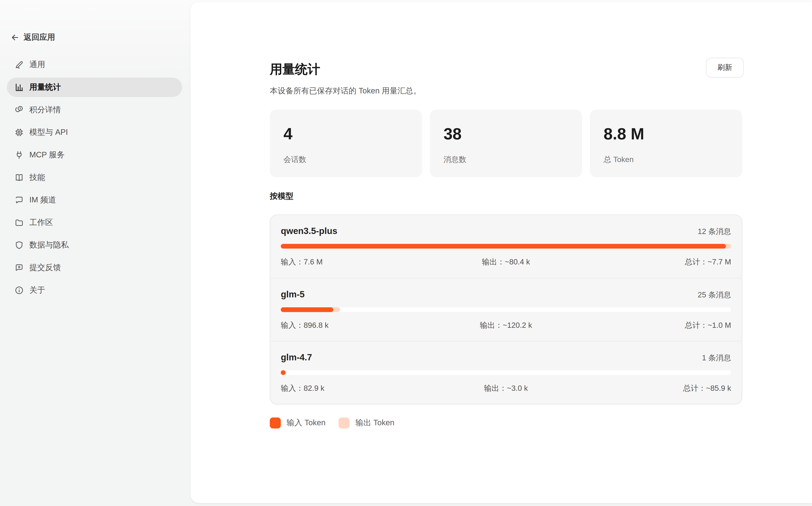  I want to click on model-message-count: 1 条消息, so click(717, 358).